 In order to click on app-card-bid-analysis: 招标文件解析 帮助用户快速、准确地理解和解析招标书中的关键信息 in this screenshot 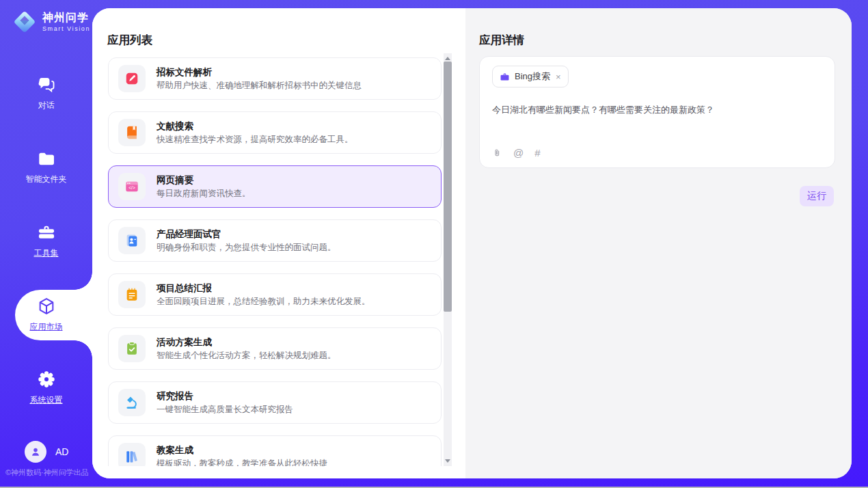, I will do `click(275, 79)`.